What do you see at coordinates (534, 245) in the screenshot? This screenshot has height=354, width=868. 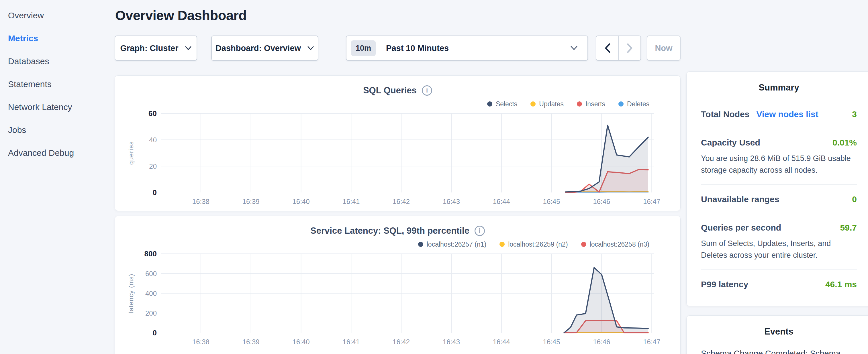 I see `legend-item: localhost:26259 (n2)` at bounding box center [534, 245].